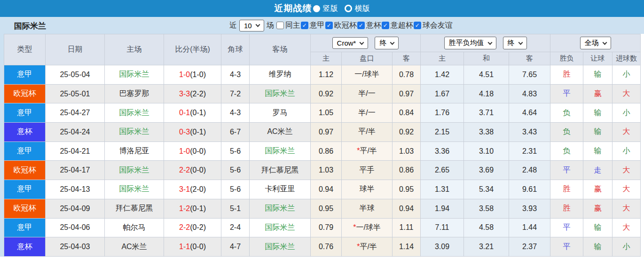  What do you see at coordinates (515, 43) in the screenshot?
I see `avg-time-select: 终` at bounding box center [515, 43].